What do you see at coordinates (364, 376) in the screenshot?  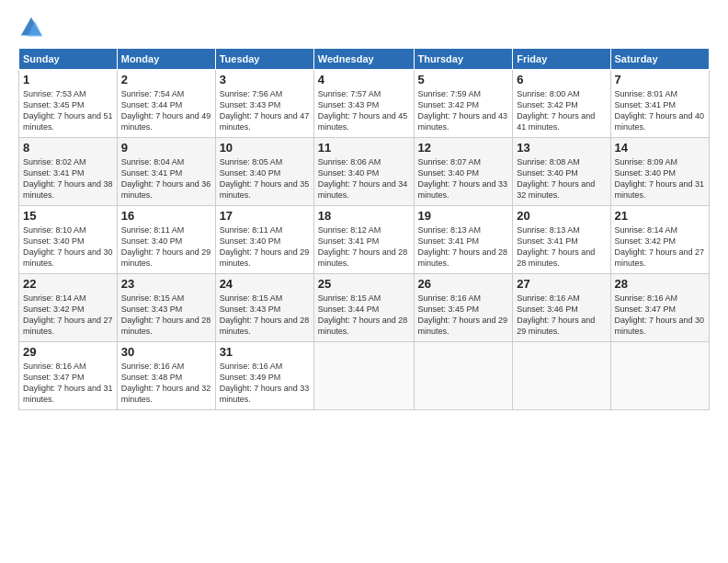 I see `week-row-5: 29Sunrise: 8:16 AMSunset: 3:47 PMDayligh…` at bounding box center [364, 376].